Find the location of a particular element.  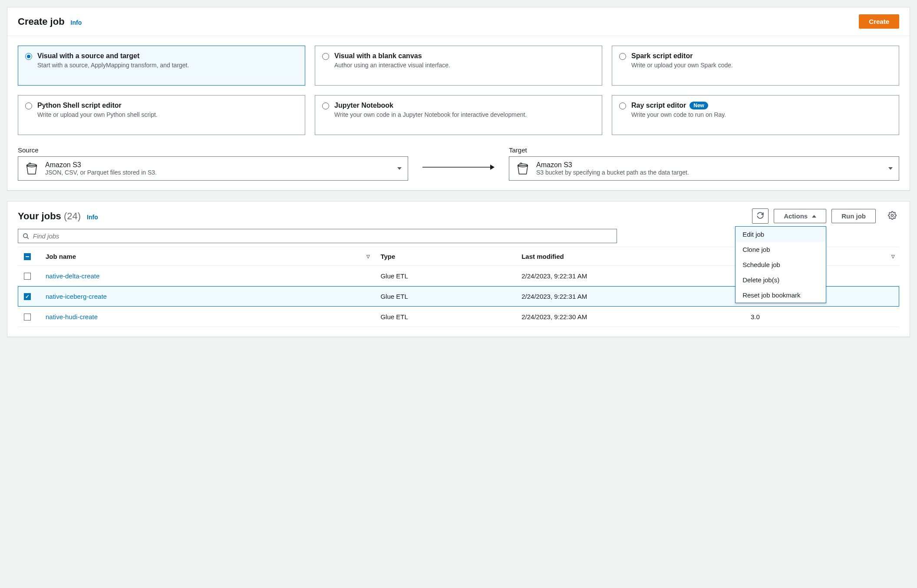

job-type-option: Jupyter NotebookWrite your own code in a… is located at coordinates (458, 115).